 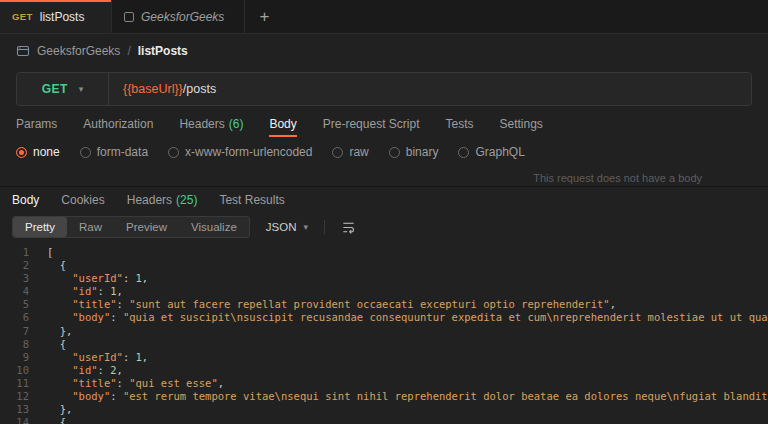 I want to click on radio-label: raw, so click(x=358, y=152).